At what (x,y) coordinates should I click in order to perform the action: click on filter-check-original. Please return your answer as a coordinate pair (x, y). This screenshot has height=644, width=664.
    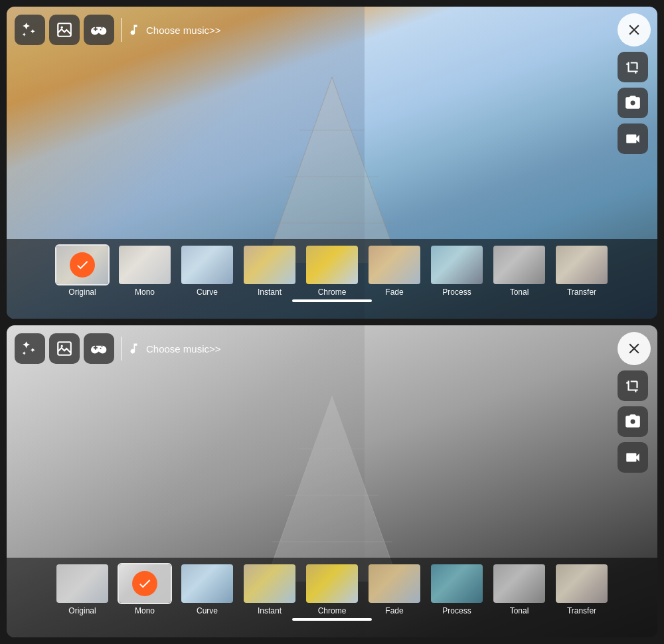
    Looking at the image, I should click on (82, 265).